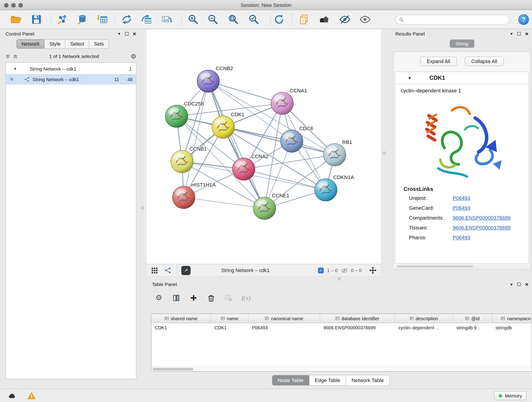 This screenshot has width=532, height=402. What do you see at coordinates (321, 270) in the screenshot?
I see `selected-count-checkbox: ✓` at bounding box center [321, 270].